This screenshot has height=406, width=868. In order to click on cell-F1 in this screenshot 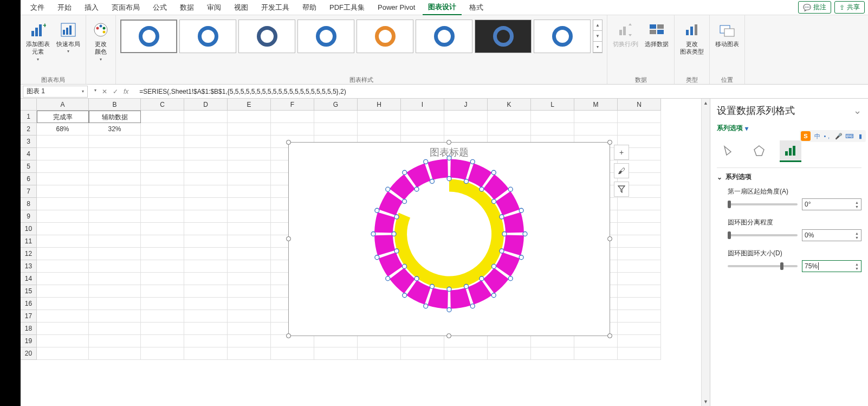, I will do `click(293, 117)`.